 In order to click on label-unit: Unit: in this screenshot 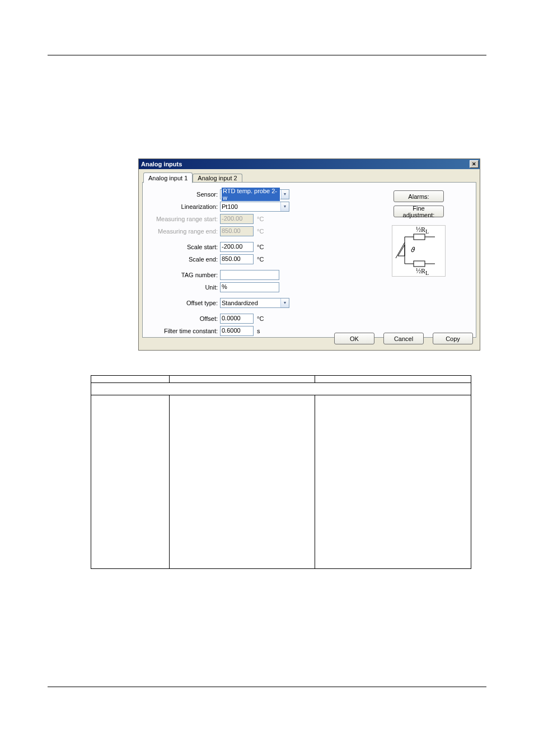, I will do `click(184, 287)`.